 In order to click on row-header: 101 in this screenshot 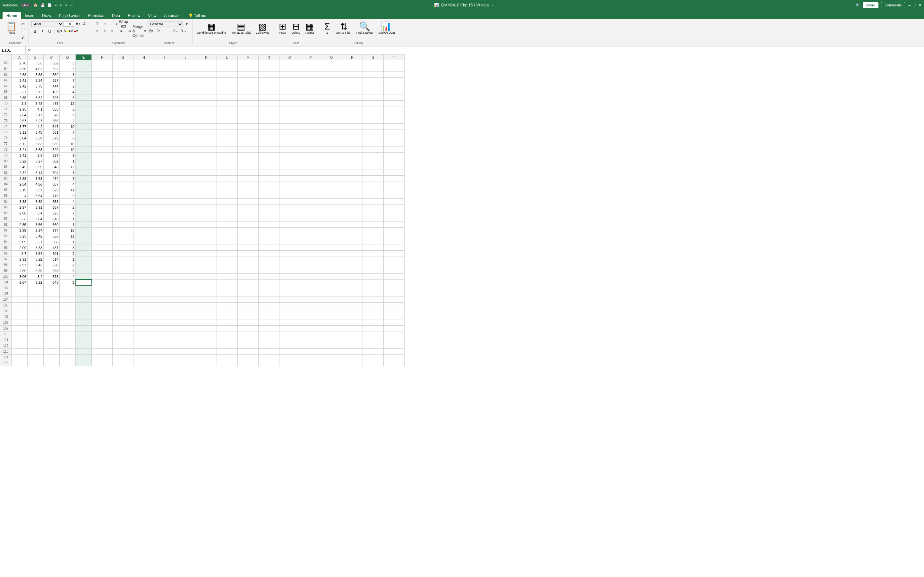, I will do `click(6, 282)`.